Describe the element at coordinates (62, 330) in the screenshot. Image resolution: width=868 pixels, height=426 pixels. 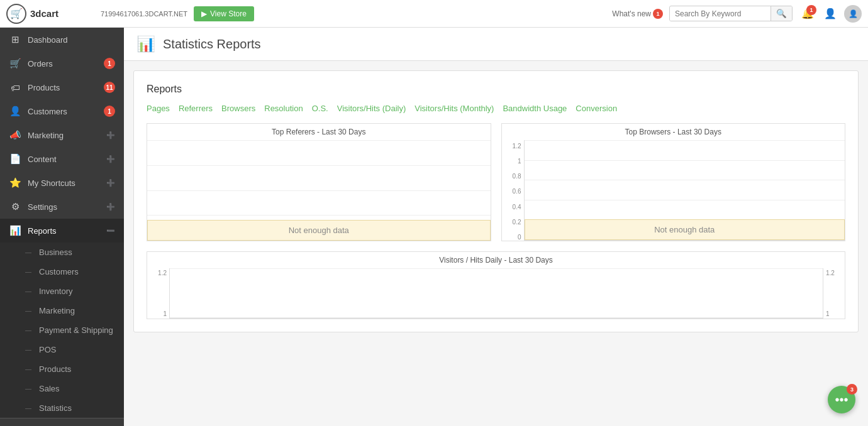
I see `sub-item-payment-shipping: Payment & Shipping` at that location.